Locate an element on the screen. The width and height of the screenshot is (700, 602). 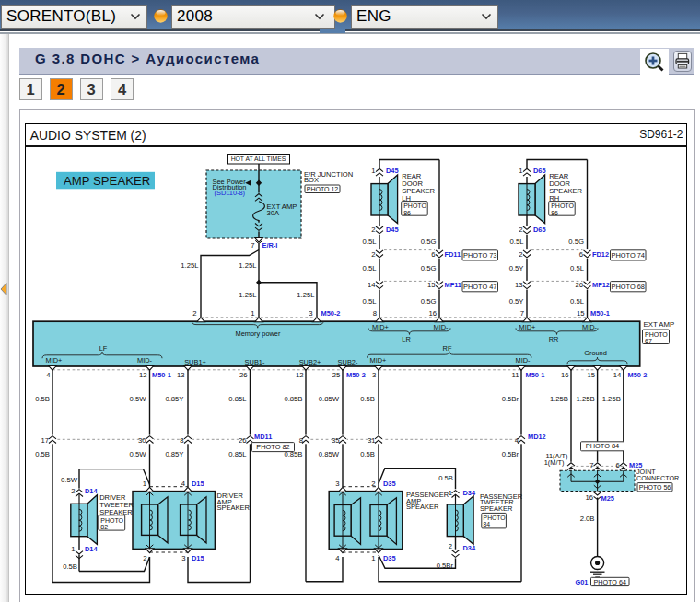
svg-text: EXT AMP is located at coordinates (659, 324).